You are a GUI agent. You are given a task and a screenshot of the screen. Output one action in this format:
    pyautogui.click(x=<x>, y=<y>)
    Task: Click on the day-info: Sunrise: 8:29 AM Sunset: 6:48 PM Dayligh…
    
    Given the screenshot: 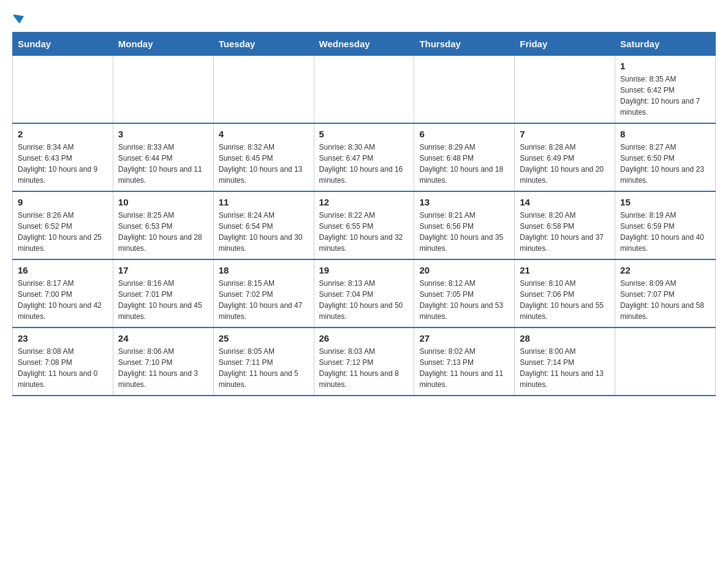 What is the action you would take?
    pyautogui.click(x=464, y=164)
    